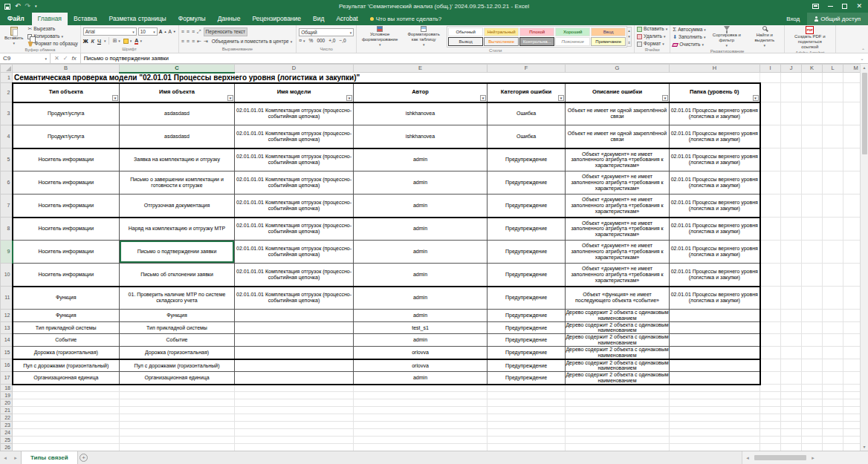 This screenshot has width=868, height=464. What do you see at coordinates (629, 43) in the screenshot?
I see `gallery-more-icon: ≡` at bounding box center [629, 43].